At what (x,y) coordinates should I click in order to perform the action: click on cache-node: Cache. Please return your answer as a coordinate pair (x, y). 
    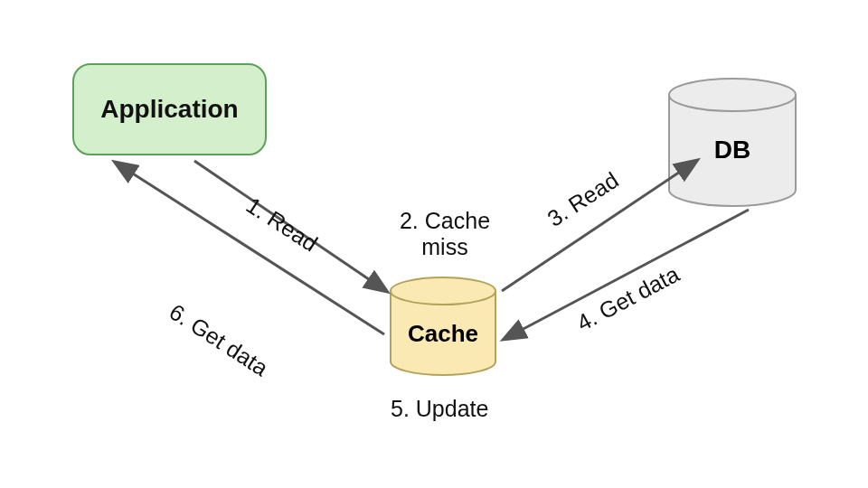
    Looking at the image, I should click on (443, 326).